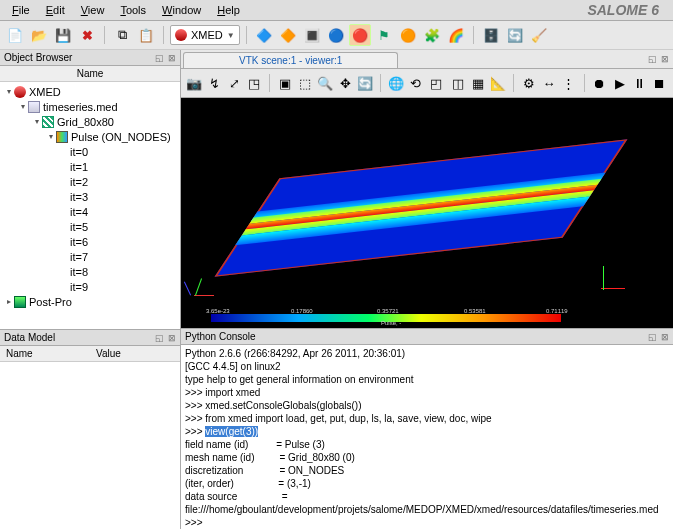 This screenshot has width=673, height=529. What do you see at coordinates (90, 256) in the screenshot?
I see `tree-step-7: it=7` at bounding box center [90, 256].